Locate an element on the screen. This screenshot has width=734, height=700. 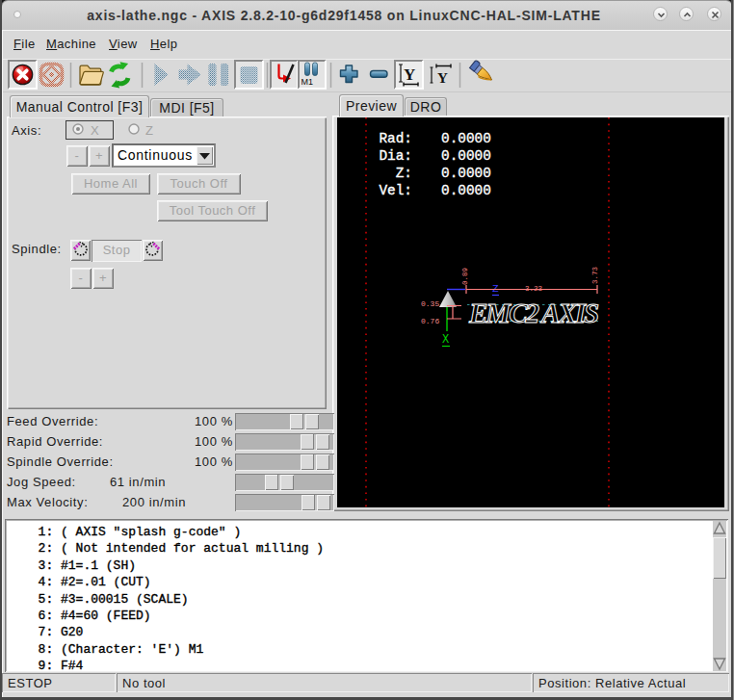
svg-text: M1 is located at coordinates (308, 82).